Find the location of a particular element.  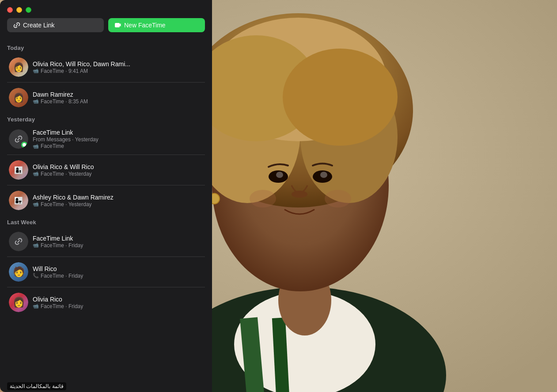

list-item: 🧑 Will Rico 📞 FaceTime · Friday is located at coordinates (106, 272).